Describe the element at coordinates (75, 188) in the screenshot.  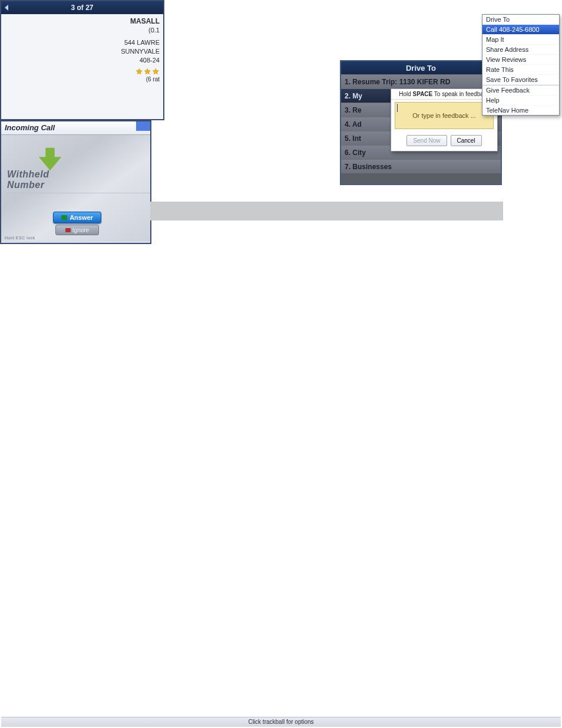
I see `call-background: Withheld Number Answer Ignore Hold ESC l…` at that location.